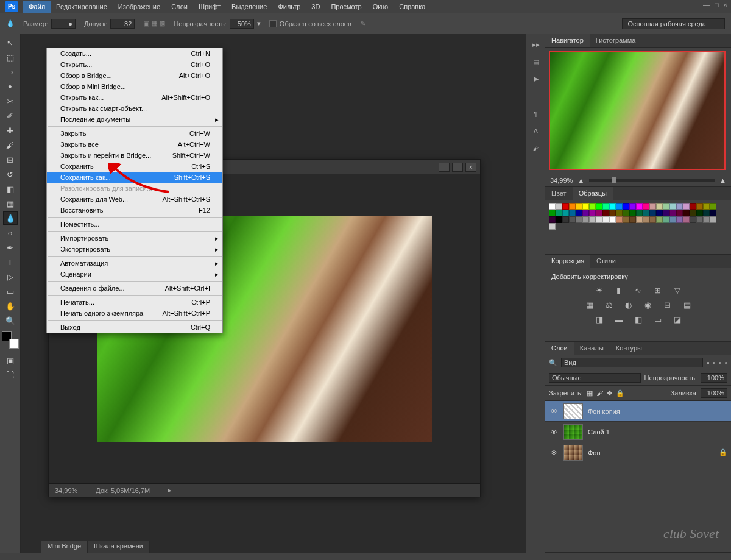 Image resolution: width=731 pixels, height=560 pixels. I want to click on color-swatches, so click(10, 340).